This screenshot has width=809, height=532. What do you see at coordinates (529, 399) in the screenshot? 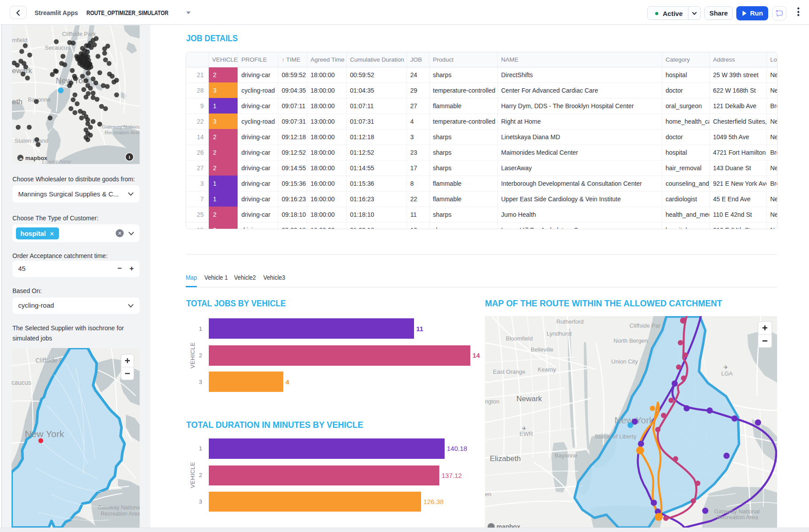
I see `svg-text: Newark` at bounding box center [529, 399].